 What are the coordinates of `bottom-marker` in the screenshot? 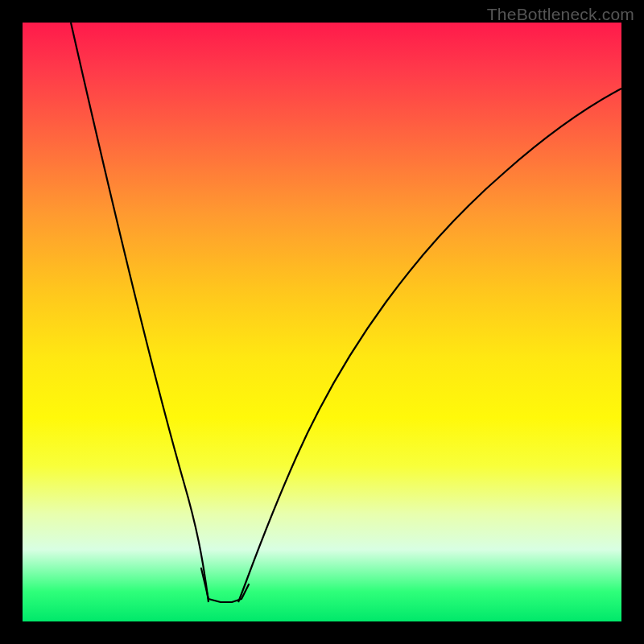 It's located at (225, 585).